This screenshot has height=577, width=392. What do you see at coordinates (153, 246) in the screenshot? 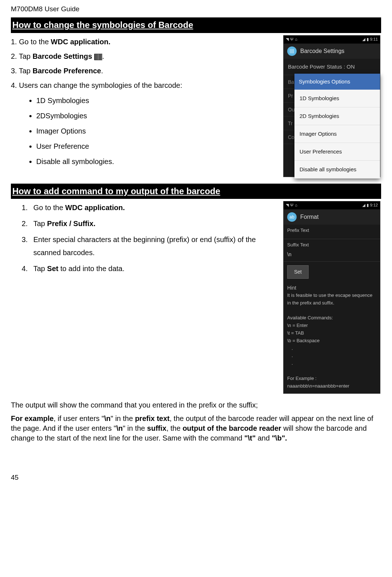
I see `ol-step-3: Enter special characters at the beginnin…` at bounding box center [153, 246].